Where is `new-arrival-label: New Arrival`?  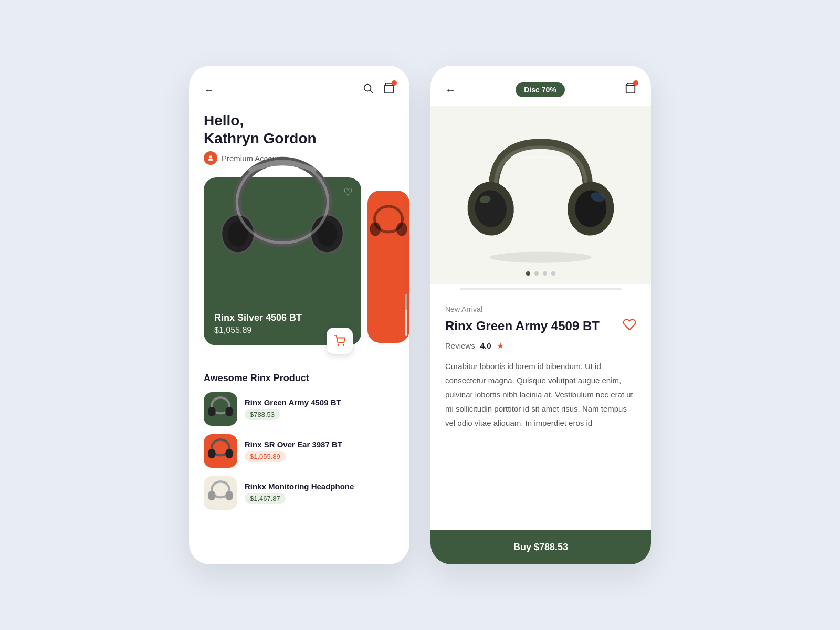
new-arrival-label: New Arrival is located at coordinates (541, 309).